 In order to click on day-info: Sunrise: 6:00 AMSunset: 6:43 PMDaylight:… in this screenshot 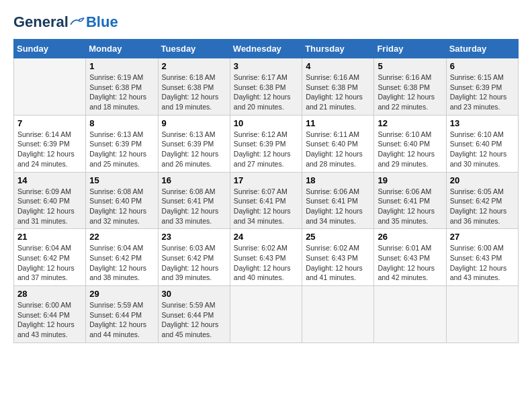, I will do `click(482, 263)`.